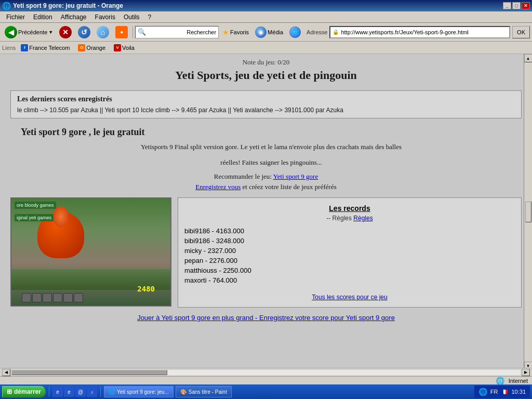 The height and width of the screenshot is (399, 532). I want to click on record-item-4: pepan - 2276.000, so click(350, 261).